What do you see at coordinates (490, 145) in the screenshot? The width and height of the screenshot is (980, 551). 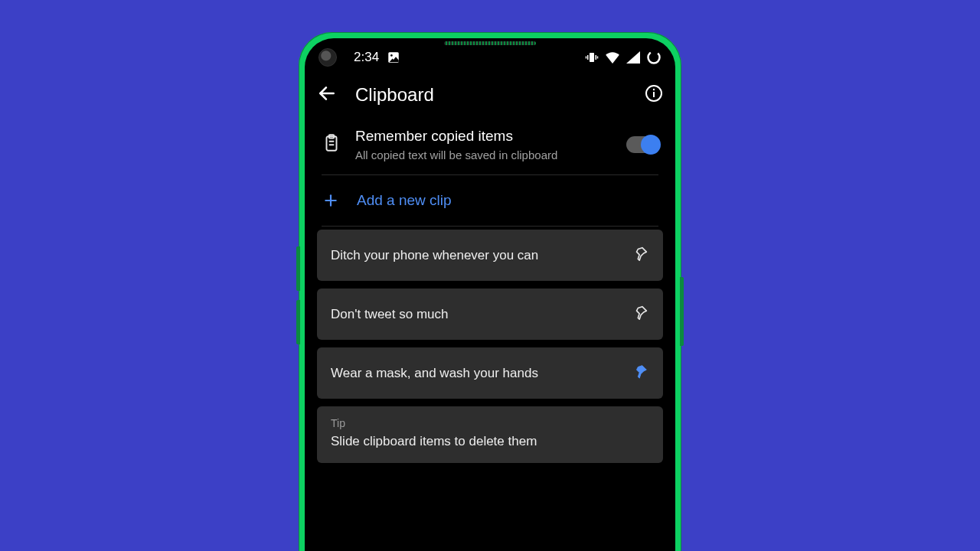 I see `remember-setting: Remember copied items All copied text wi…` at bounding box center [490, 145].